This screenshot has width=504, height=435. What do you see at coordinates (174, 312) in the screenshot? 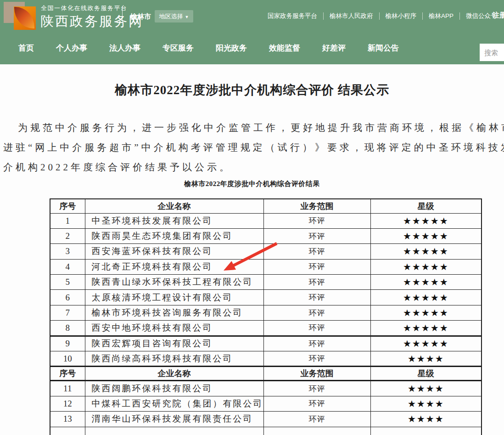
I see `company-name-cell: 榆林市环境科技咨询服务有限公司` at bounding box center [174, 312].